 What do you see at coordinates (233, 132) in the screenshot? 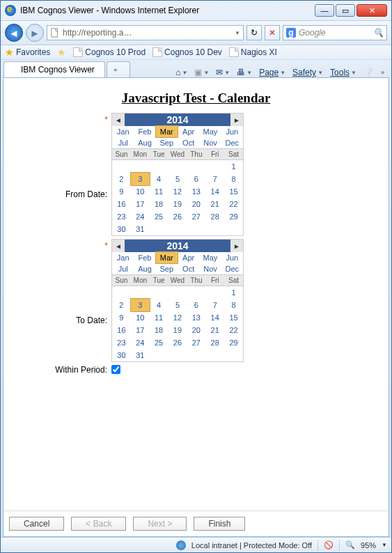
I see `month-jun: Jun` at bounding box center [233, 132].